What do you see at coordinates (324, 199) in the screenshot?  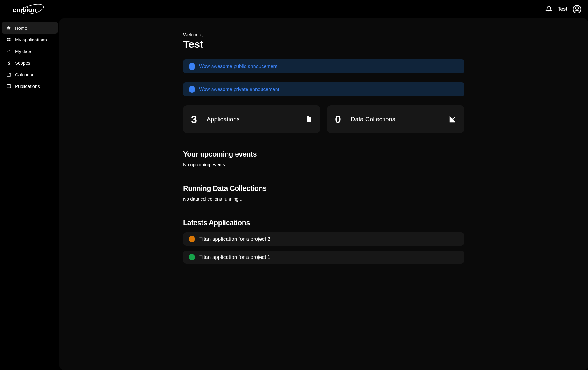 I see `running-empty-text: No data collections running...` at bounding box center [324, 199].